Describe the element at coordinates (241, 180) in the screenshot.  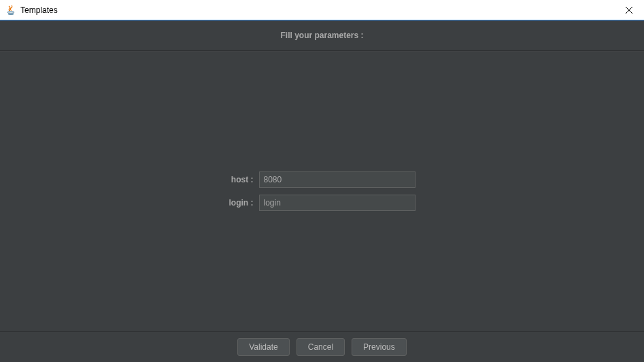
I see `host-label: host :` at that location.